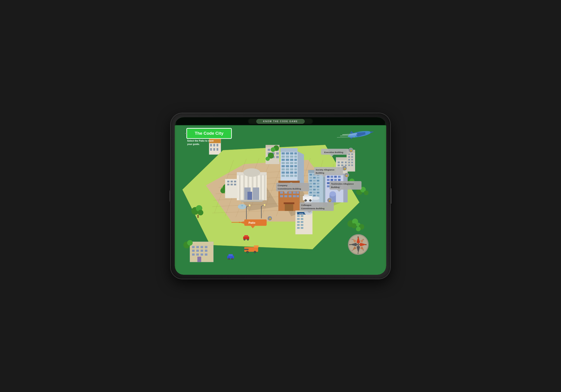  I want to click on svg-text: Colleague, so click(306, 205).